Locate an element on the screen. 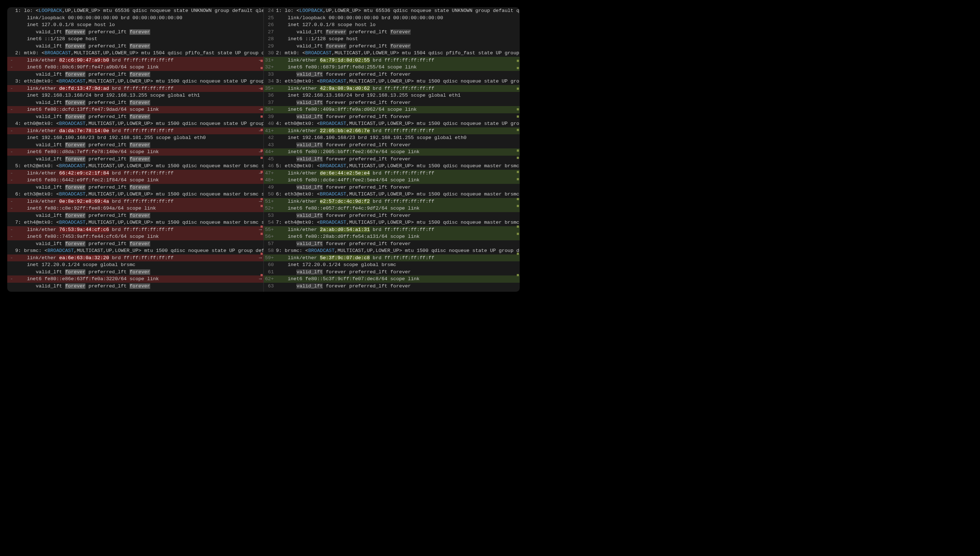  diff-line-right: 35+ link/ether 42:9a:08:9a:d0:62 brd ff:… is located at coordinates (392, 89).